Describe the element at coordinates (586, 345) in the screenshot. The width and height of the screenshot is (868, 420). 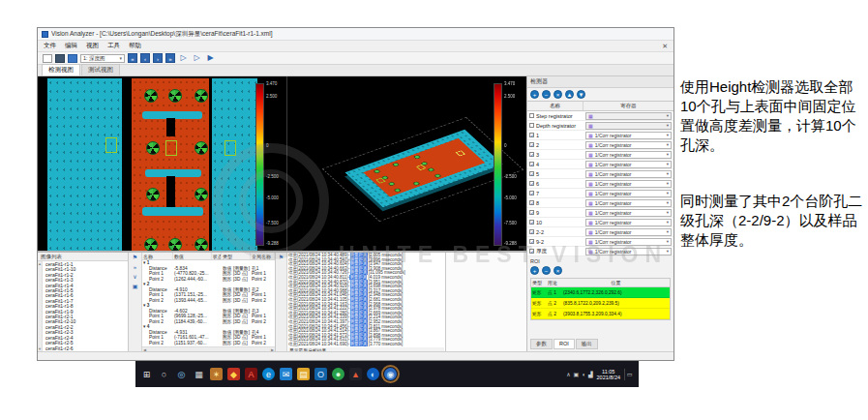
I see `detector-tab-输出: 输出` at that location.